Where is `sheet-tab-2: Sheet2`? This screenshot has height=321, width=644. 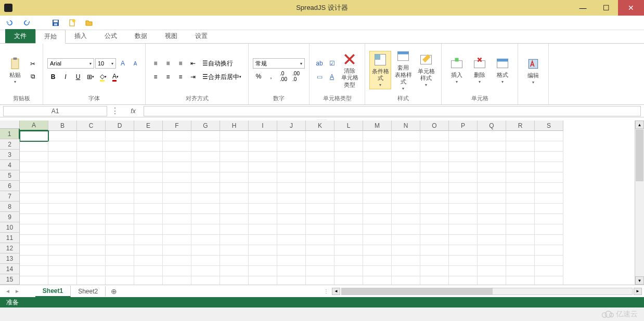
sheet-tab-2: Sheet2 is located at coordinates (88, 291).